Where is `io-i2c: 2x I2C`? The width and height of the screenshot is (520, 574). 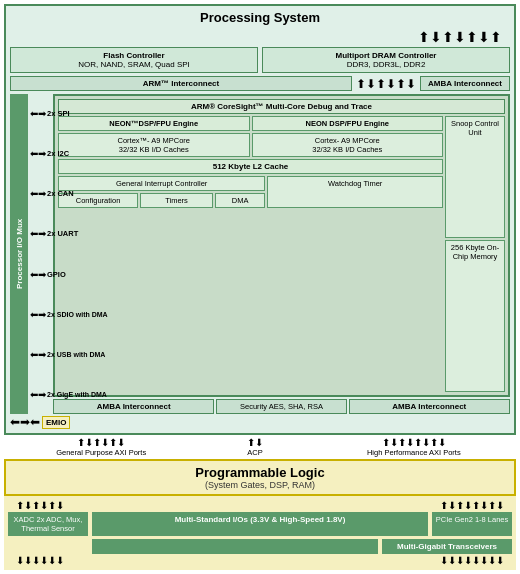 io-i2c: 2x I2C is located at coordinates (58, 154).